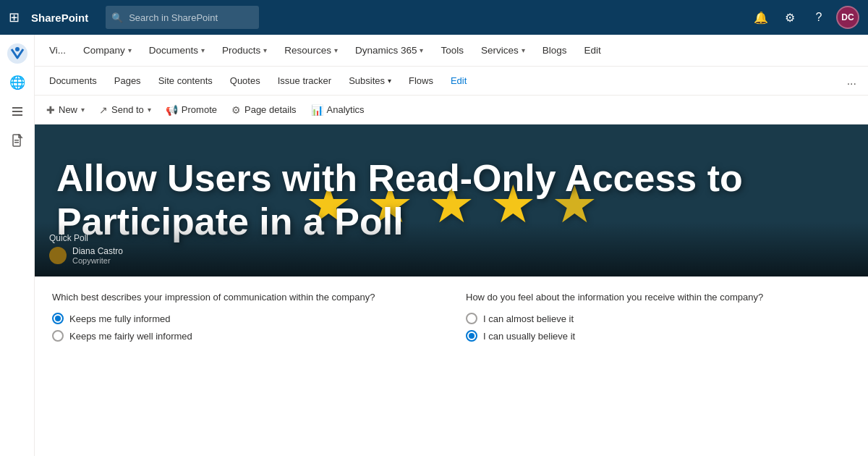 This screenshot has height=456, width=868. I want to click on pagenav-label-quotes: Quotes, so click(245, 81).